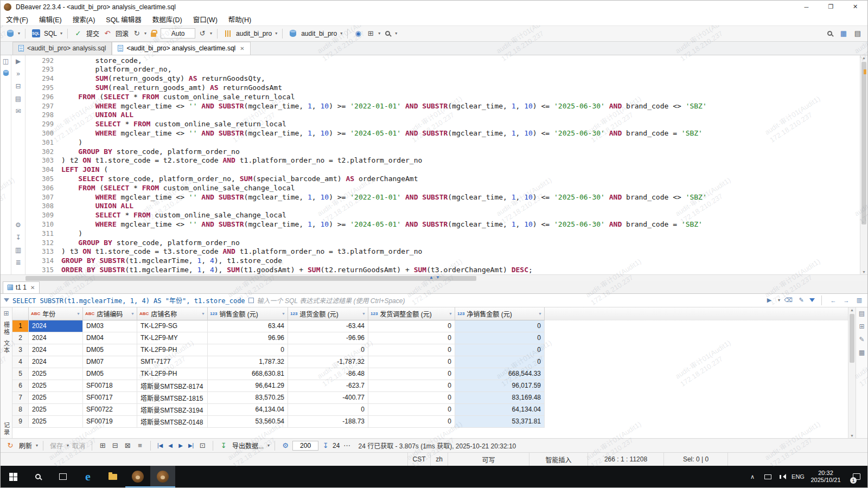  Describe the element at coordinates (279, 398) in the screenshot. I see `table-row: 72025SF00717塔斯曼SMTSBZ-181583,570.25-400.…` at that location.